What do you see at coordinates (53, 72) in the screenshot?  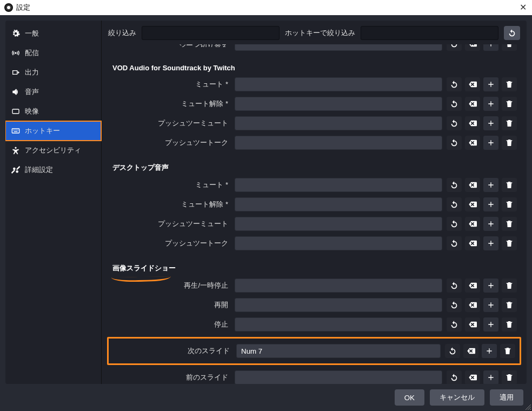 I see `sidebar-item-output: 出力` at bounding box center [53, 72].